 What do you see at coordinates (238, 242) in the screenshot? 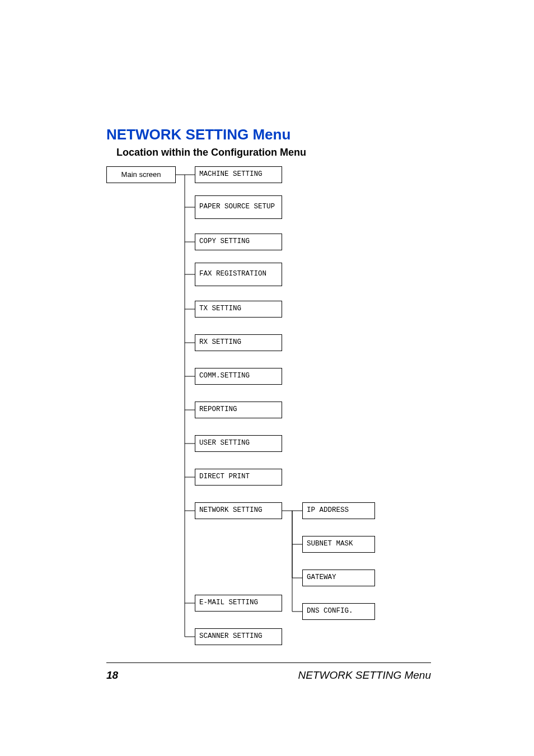
I see `menu-item-copy-setting: COPY SETTING` at bounding box center [238, 242].